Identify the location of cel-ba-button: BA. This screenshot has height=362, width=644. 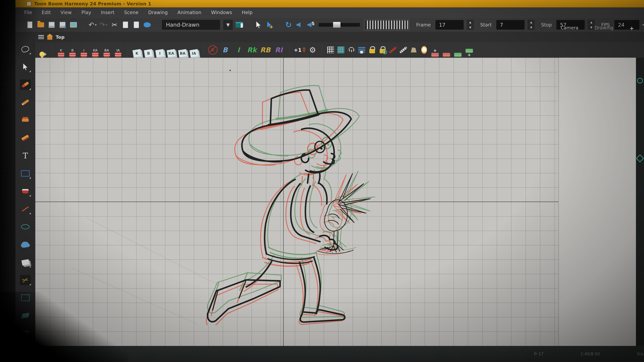
(182, 50).